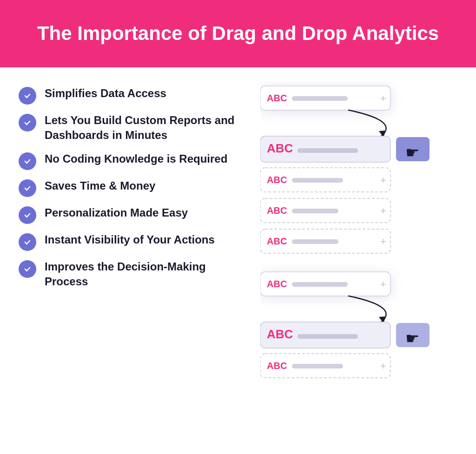  I want to click on list-item: Instant Visibility of Your Actions, so click(130, 242).